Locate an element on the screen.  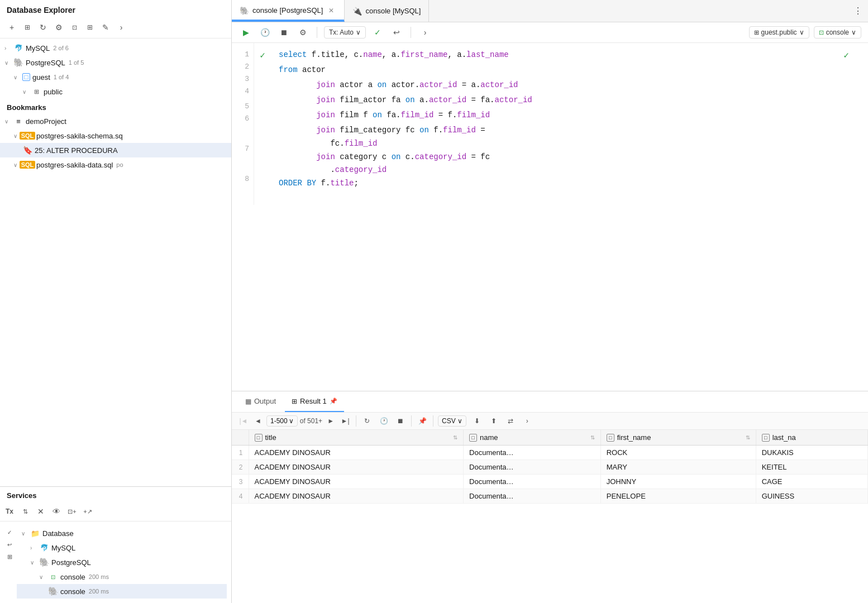
edit-icon: ✎ is located at coordinates (106, 27).